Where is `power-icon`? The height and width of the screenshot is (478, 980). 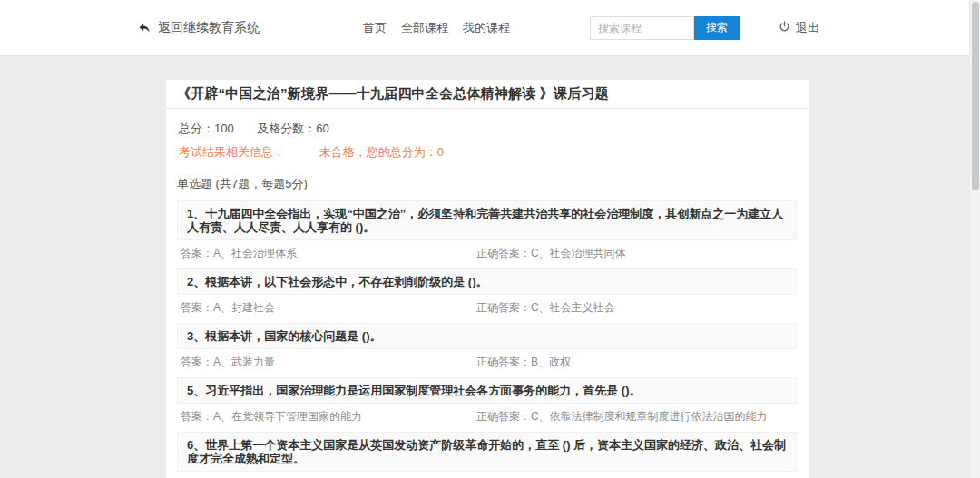 power-icon is located at coordinates (784, 28).